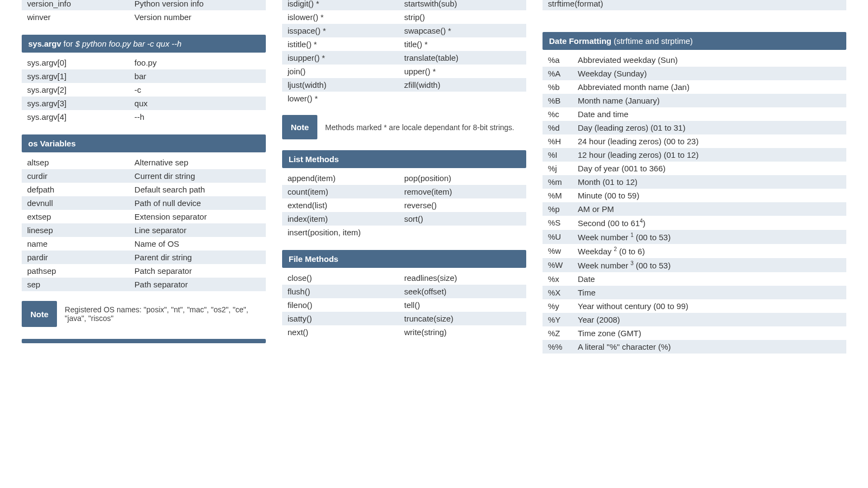 Image resolution: width=868 pixels, height=488 pixels. I want to click on table-row: isupper() *translate(table), so click(404, 57).